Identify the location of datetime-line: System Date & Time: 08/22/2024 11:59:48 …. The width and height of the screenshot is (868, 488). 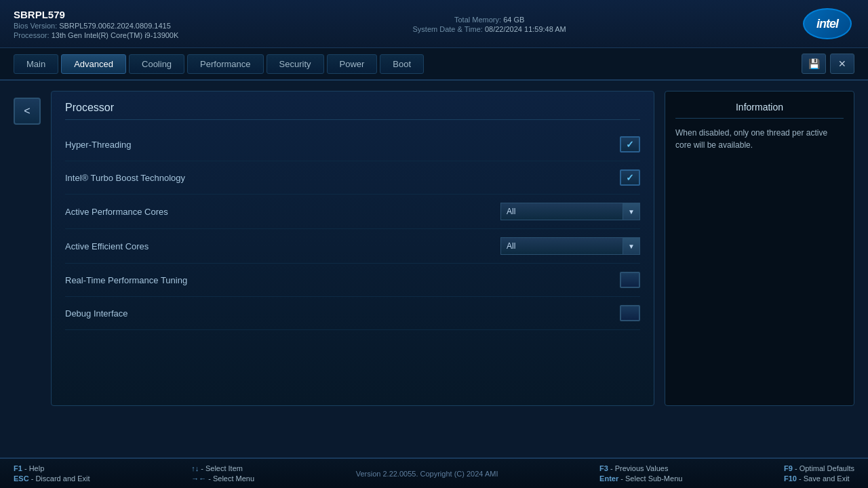
(490, 29).